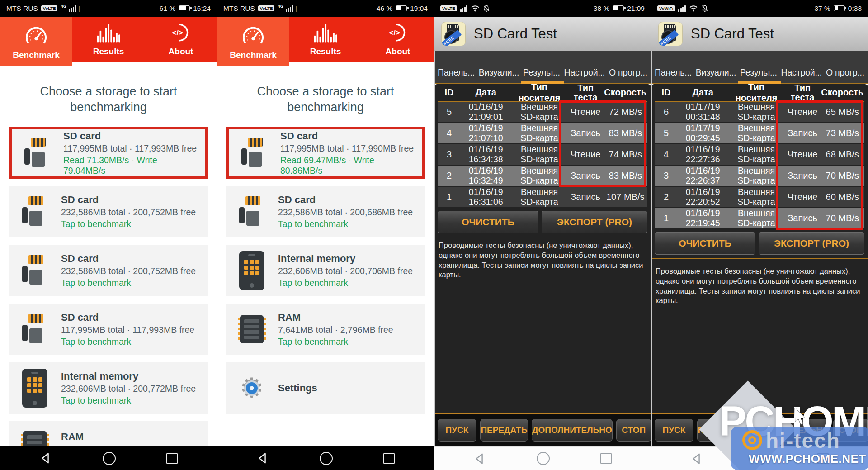 This screenshot has width=868, height=470. Describe the element at coordinates (760, 155) in the screenshot. I see `result-row: 4 01/16/19 22:27:36 Внешняя SD-карта Чте…` at that location.